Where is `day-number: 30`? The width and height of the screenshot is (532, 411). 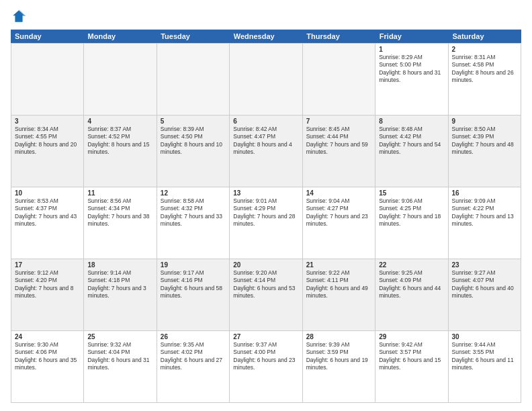 day-number: 30 is located at coordinates (485, 337).